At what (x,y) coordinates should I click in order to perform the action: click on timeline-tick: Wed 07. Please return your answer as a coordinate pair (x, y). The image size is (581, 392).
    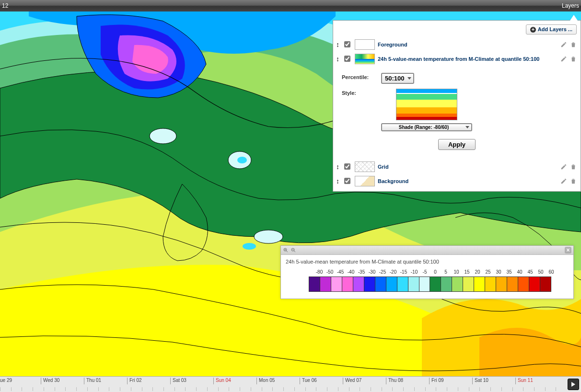
    Looking at the image, I should click on (364, 381).